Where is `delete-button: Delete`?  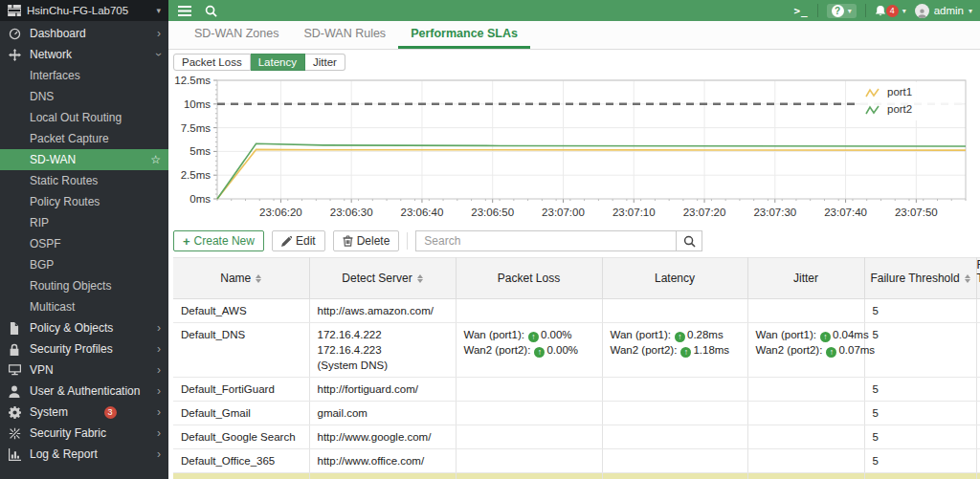
delete-button: Delete is located at coordinates (367, 241).